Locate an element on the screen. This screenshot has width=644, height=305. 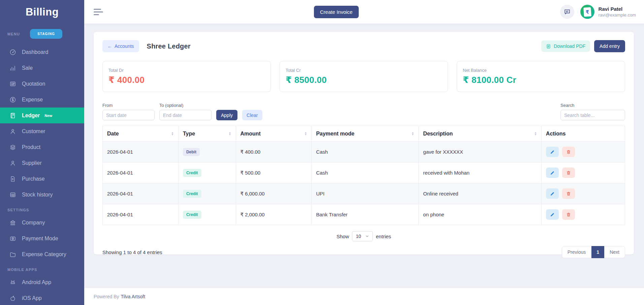
column-header-amount: Amount▲▼ is located at coordinates (273, 134).